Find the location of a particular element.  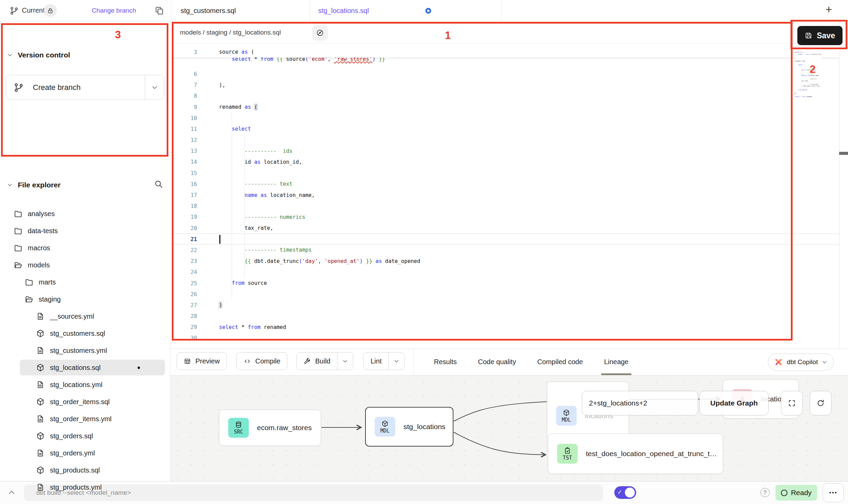

file-tree-item-staging: staging is located at coordinates (85, 299).